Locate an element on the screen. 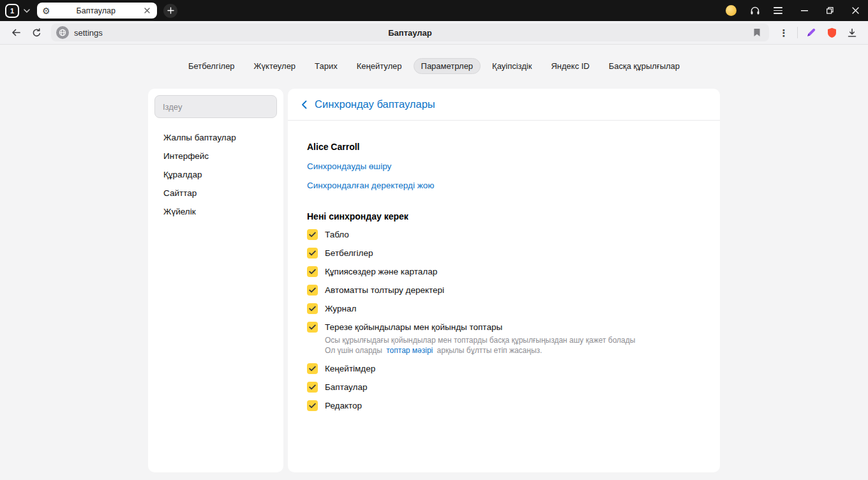 The width and height of the screenshot is (868, 480). page-title: Баптаулар is located at coordinates (410, 33).